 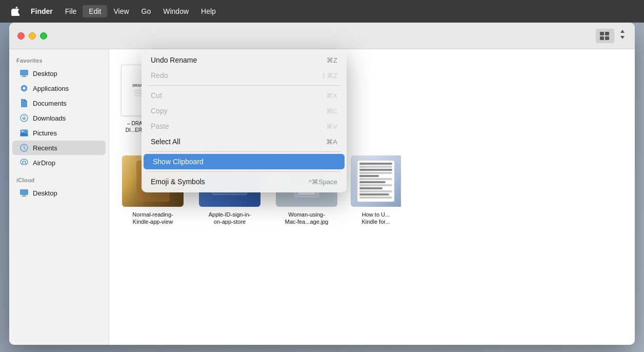 I want to click on menu-item-select-all-label: Select All, so click(x=166, y=142).